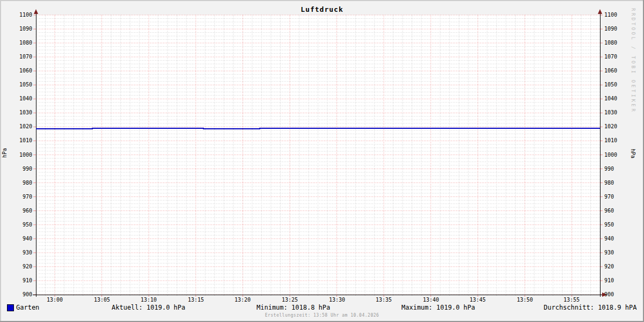  What do you see at coordinates (293, 308) in the screenshot?
I see `legend-stat-minimum: Minimum: 1018.8 hPa` at bounding box center [293, 308].